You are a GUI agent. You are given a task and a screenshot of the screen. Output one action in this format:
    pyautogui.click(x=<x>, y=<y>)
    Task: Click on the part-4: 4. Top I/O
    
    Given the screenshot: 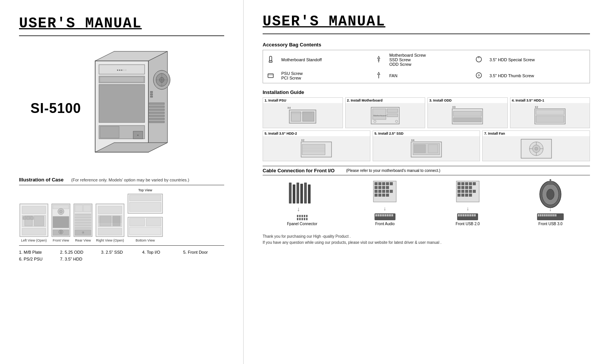 What is the action you would take?
    pyautogui.click(x=163, y=252)
    